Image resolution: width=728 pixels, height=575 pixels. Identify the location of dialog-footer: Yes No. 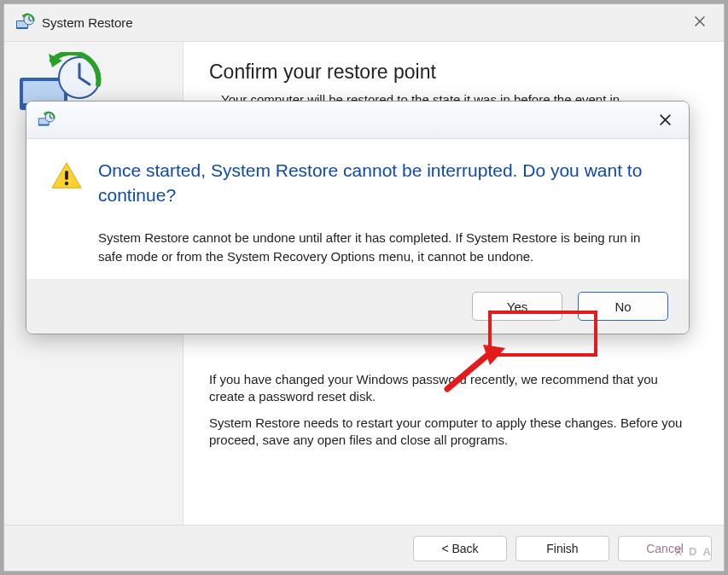
(358, 306).